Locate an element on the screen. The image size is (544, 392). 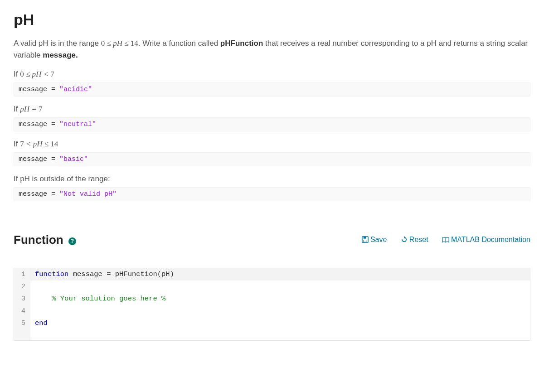
code-content: % Your solution goes here % is located at coordinates (98, 299).